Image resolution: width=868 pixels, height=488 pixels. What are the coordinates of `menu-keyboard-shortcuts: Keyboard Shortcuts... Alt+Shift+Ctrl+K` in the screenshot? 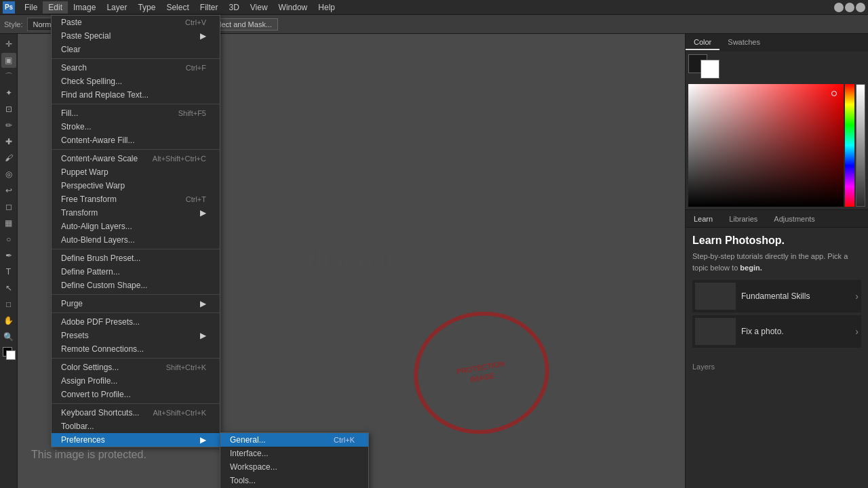 It's located at (136, 413).